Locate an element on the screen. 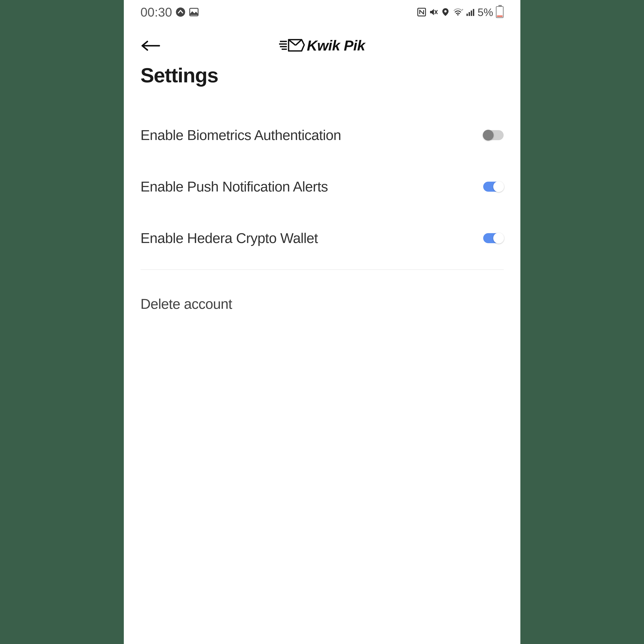  settings-list: Enable Biometrics Authentication Enable … is located at coordinates (322, 187).